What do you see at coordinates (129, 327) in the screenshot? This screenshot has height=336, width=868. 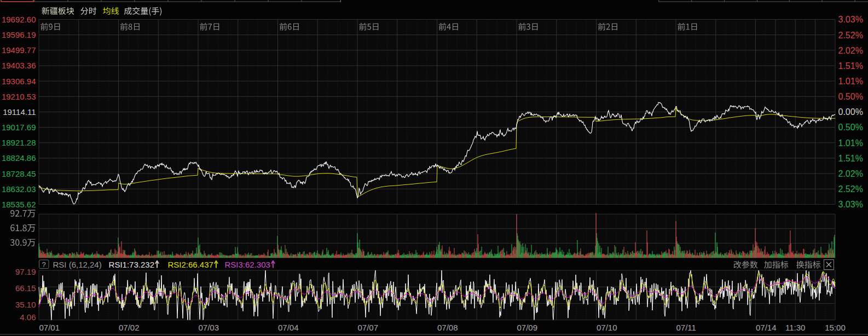 I see `svg-text: 07/02` at bounding box center [129, 327].